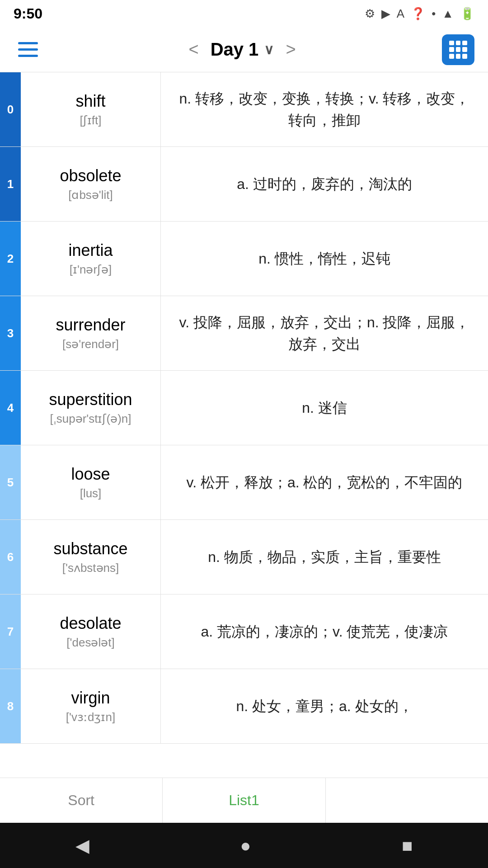 The height and width of the screenshot is (868, 488). Describe the element at coordinates (245, 845) in the screenshot. I see `home-button: ●` at that location.